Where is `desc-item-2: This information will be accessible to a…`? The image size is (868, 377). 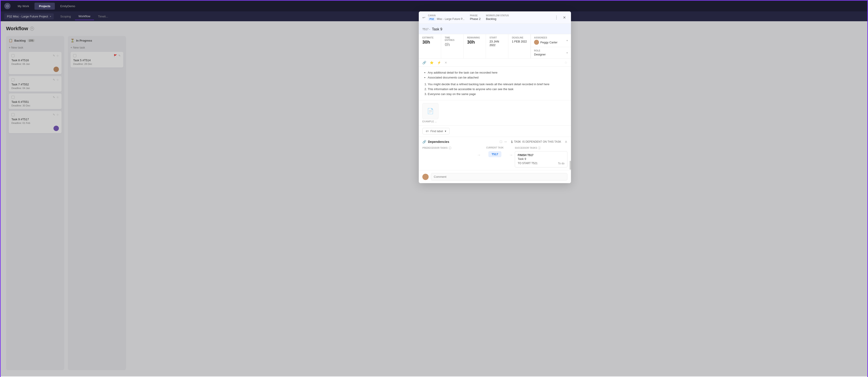
desc-item-2: This information will be accessible to a… is located at coordinates (497, 89).